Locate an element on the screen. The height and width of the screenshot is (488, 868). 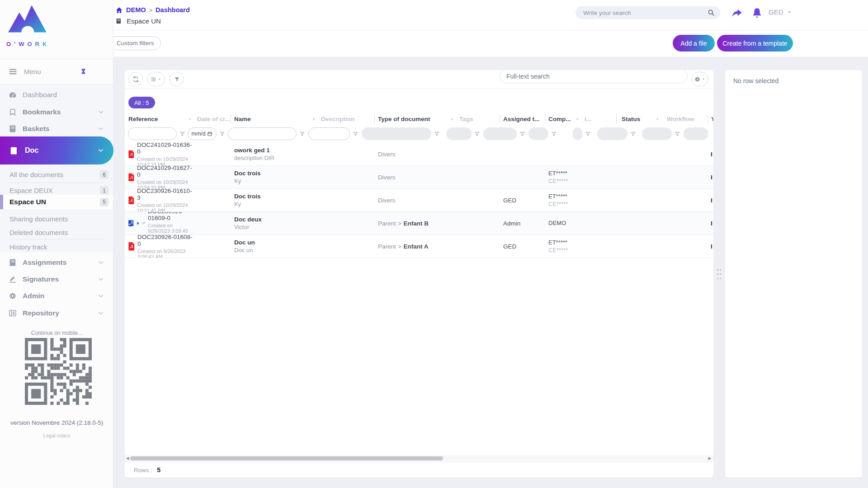
panel-resize-handle is located at coordinates (719, 275).